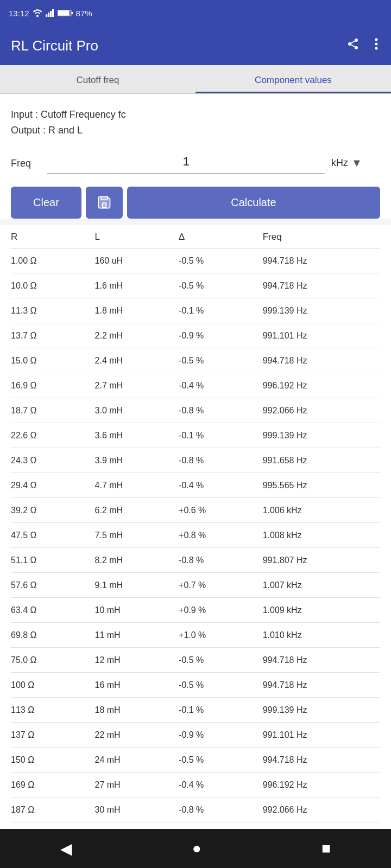 The image size is (391, 868). Describe the element at coordinates (321, 386) in the screenshot. I see `cell-freq: 996.192 Hz` at that location.